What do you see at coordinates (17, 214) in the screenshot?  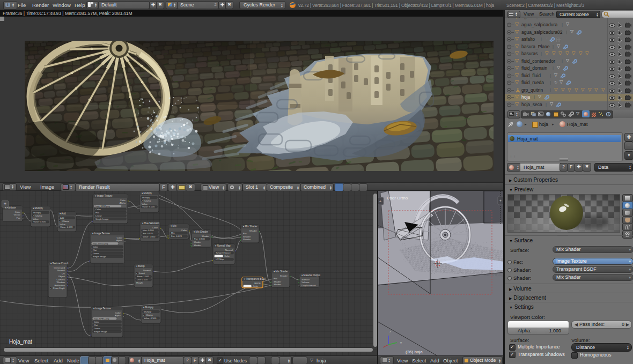 I see `svg-text: Vector` at bounding box center [17, 214].